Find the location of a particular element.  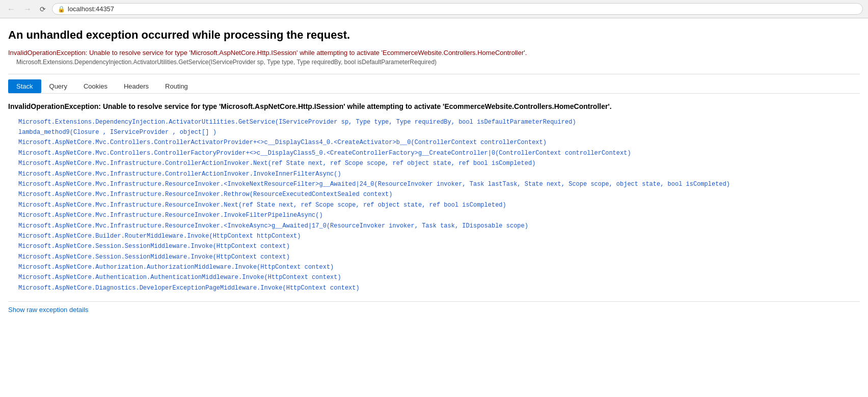

tab-routing: Routing is located at coordinates (176, 87).